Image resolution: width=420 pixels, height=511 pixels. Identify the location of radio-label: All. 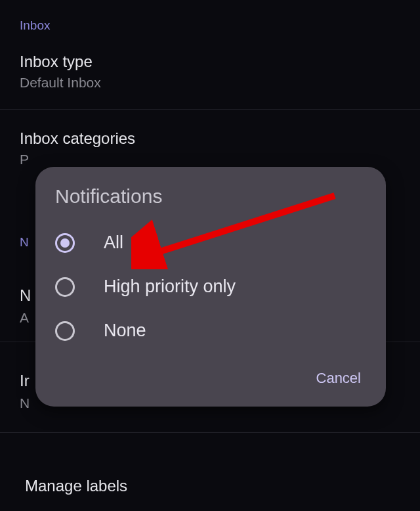
(114, 243).